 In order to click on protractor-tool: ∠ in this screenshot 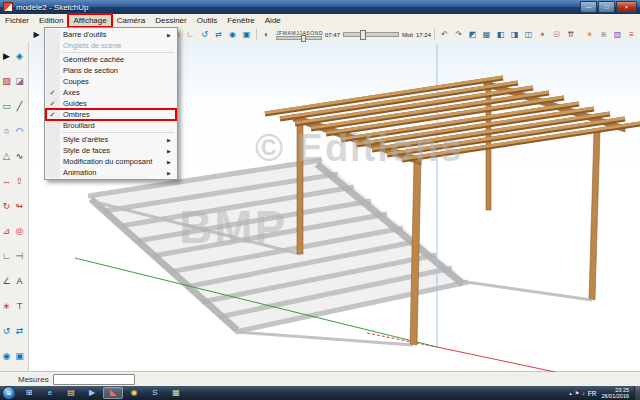, I will do `click(6, 282)`.